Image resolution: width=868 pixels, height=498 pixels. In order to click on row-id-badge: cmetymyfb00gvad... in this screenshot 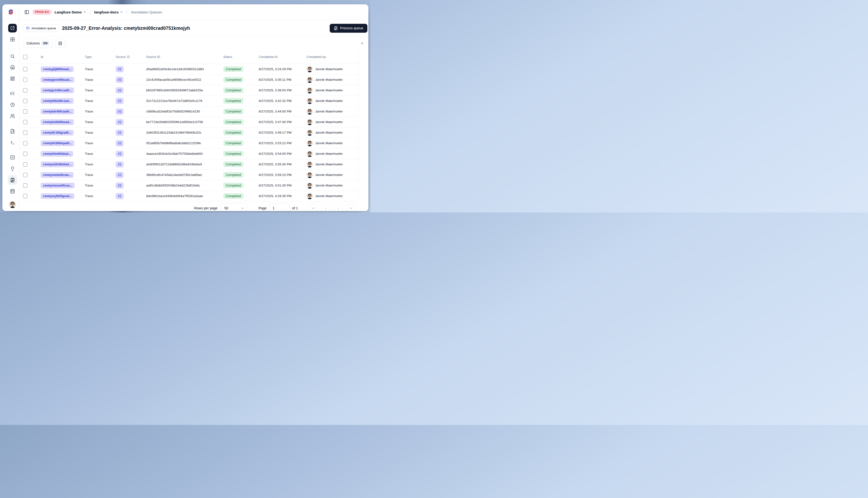, I will do `click(57, 196)`.